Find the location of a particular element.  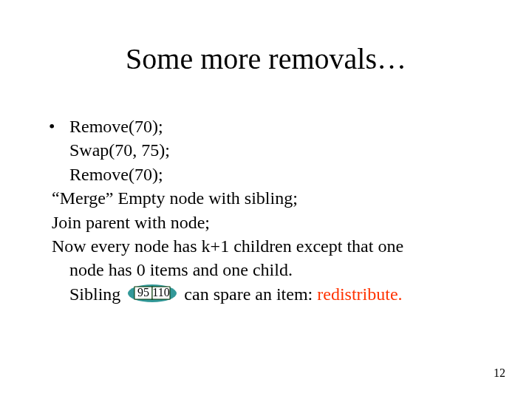

text-sibling-mid: can spare an item: is located at coordinates (250, 294).